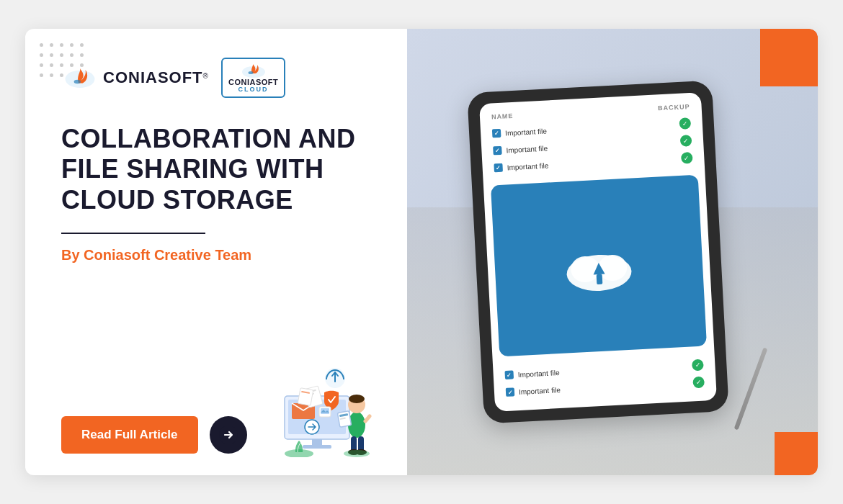  I want to click on tablet-table-top: NAME BACKUP Important file ✓ Important f…, so click(592, 139).